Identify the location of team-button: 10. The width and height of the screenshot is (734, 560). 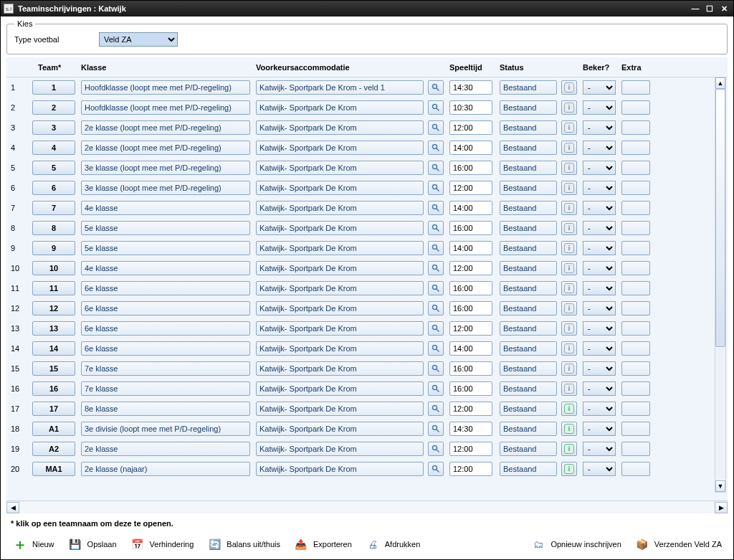
(54, 268).